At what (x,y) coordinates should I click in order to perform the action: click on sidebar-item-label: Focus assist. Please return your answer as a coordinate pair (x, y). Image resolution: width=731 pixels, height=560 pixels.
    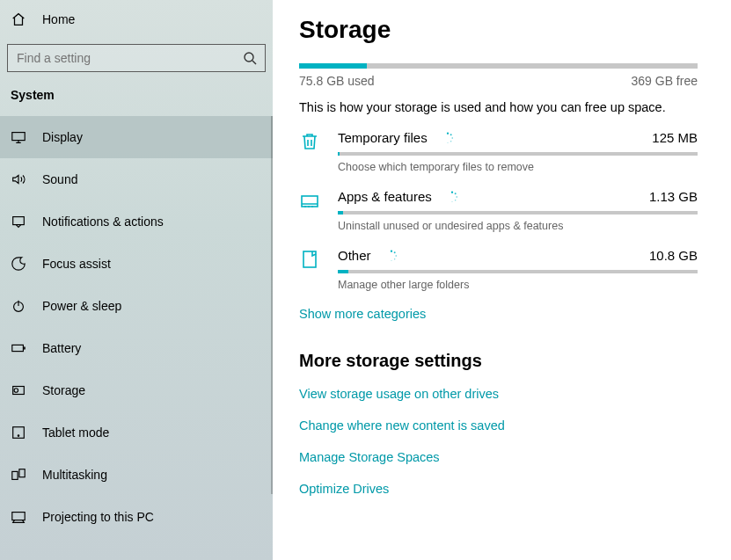
    Looking at the image, I should click on (77, 264).